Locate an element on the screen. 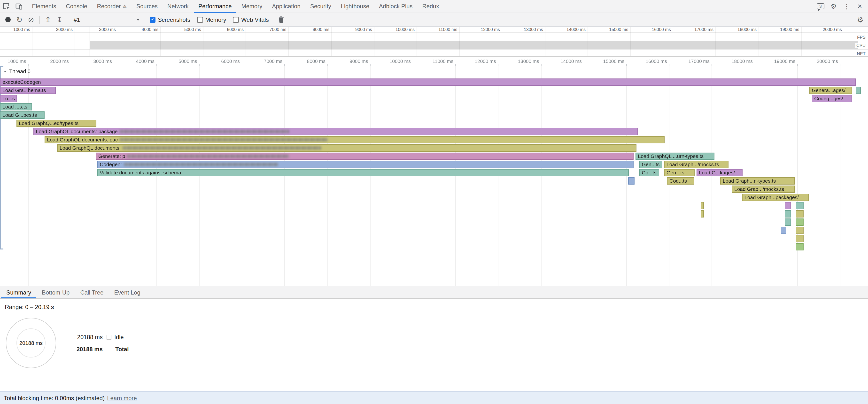 The width and height of the screenshot is (868, 404). tab-summary: Summary is located at coordinates (19, 292).